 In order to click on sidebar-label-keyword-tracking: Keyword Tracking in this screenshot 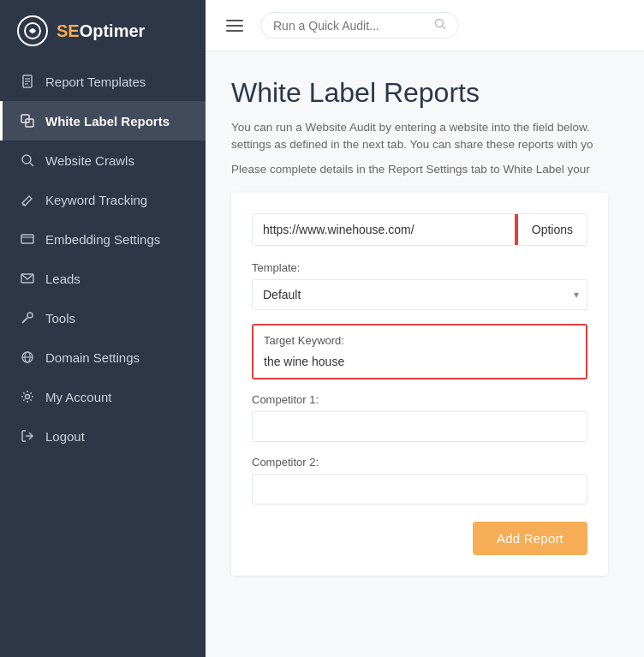, I will do `click(96, 200)`.